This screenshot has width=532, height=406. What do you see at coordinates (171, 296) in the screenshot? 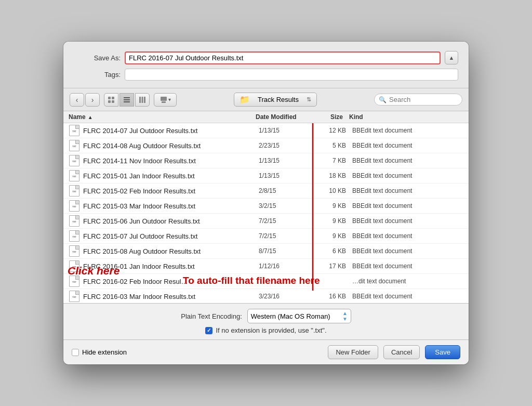
I see `file-name: FLRC 2016-03 Mar Indoor Results.txt` at bounding box center [171, 296].